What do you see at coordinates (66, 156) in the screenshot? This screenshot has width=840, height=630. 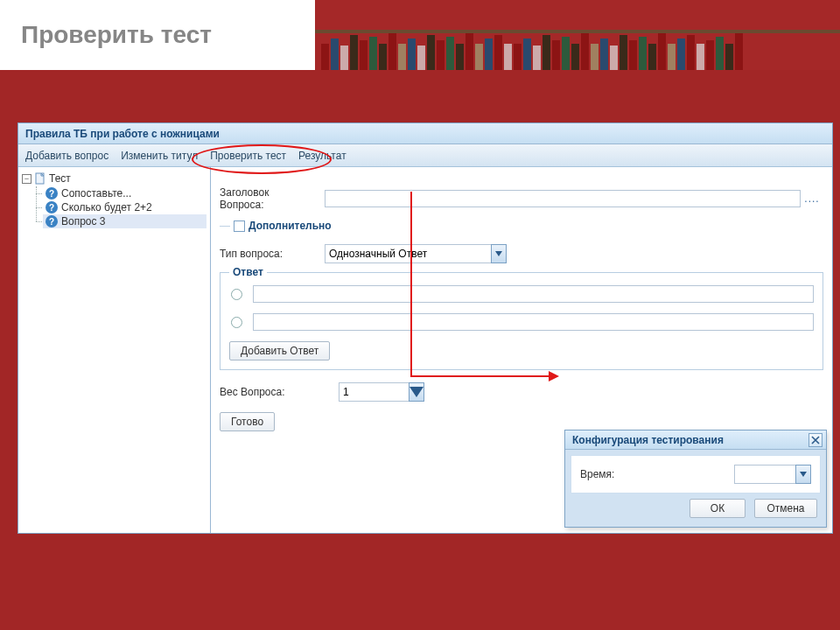 I see `toolbar-add-question: Добавить вопрос` at bounding box center [66, 156].